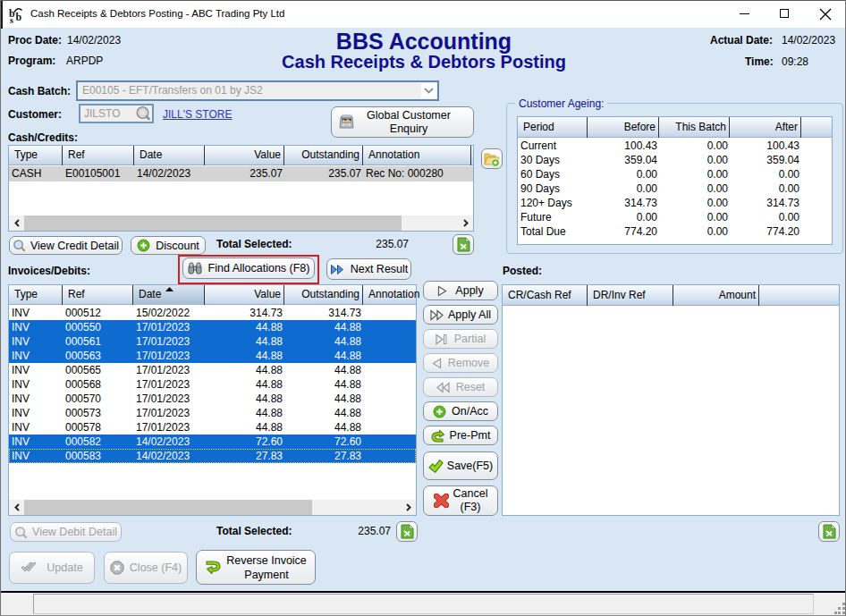 The height and width of the screenshot is (616, 846). I want to click on svg-text: b, so click(20, 17).